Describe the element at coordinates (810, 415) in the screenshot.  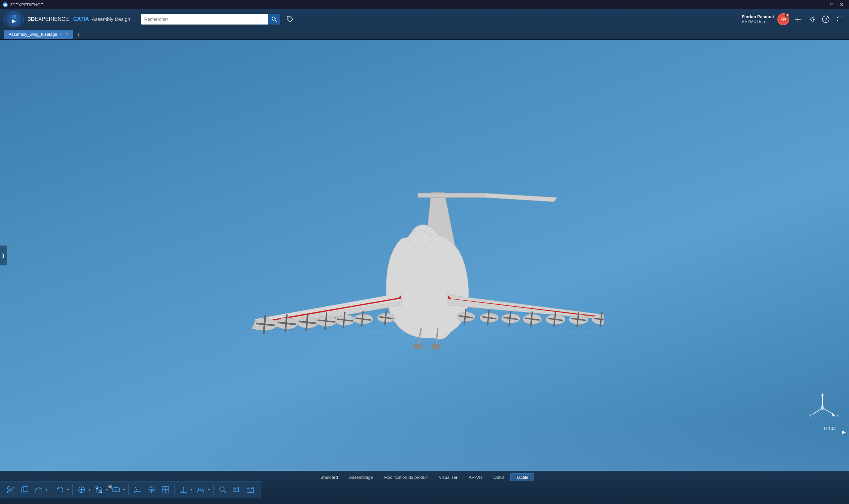
I see `svg-text: Y` at that location.